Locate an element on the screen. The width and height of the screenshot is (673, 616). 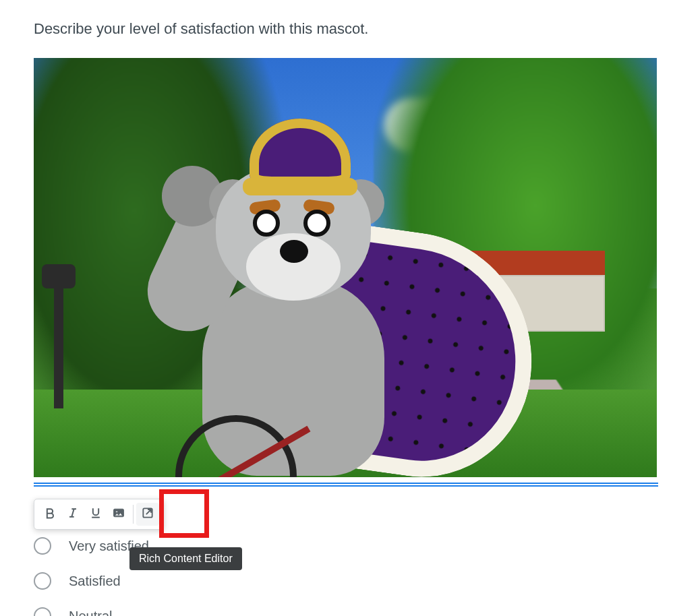
choice-label: Neutral is located at coordinates (90, 613).